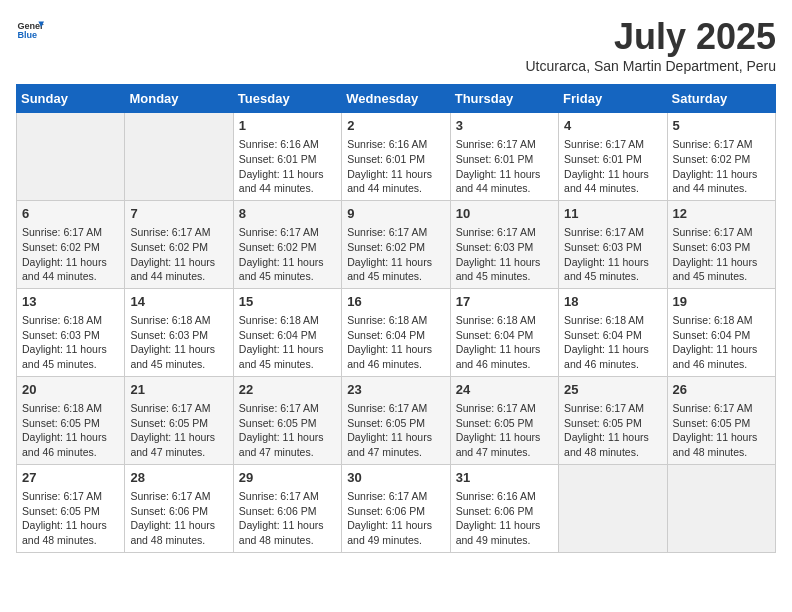  Describe the element at coordinates (288, 214) in the screenshot. I see `day-number: 8` at that location.